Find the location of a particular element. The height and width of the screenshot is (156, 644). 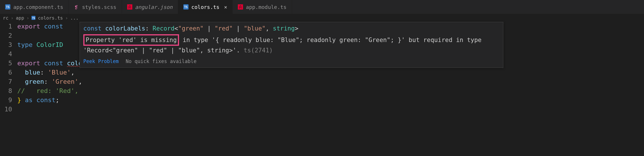

keyword: type is located at coordinates (25, 45).